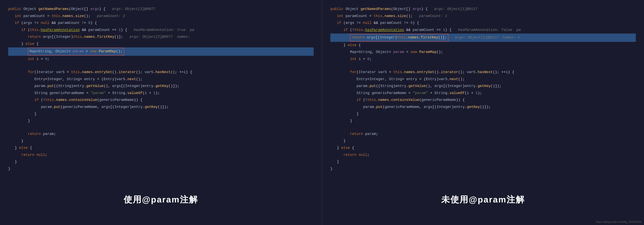  Describe the element at coordinates (483, 155) in the screenshot. I see `r-code-line-return-null: return null;` at that location.